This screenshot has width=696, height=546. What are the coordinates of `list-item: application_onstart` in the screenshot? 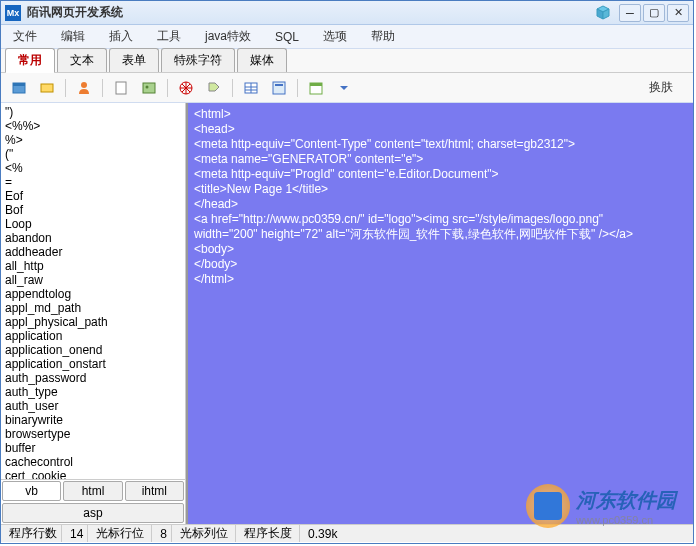 It's located at (93, 364).